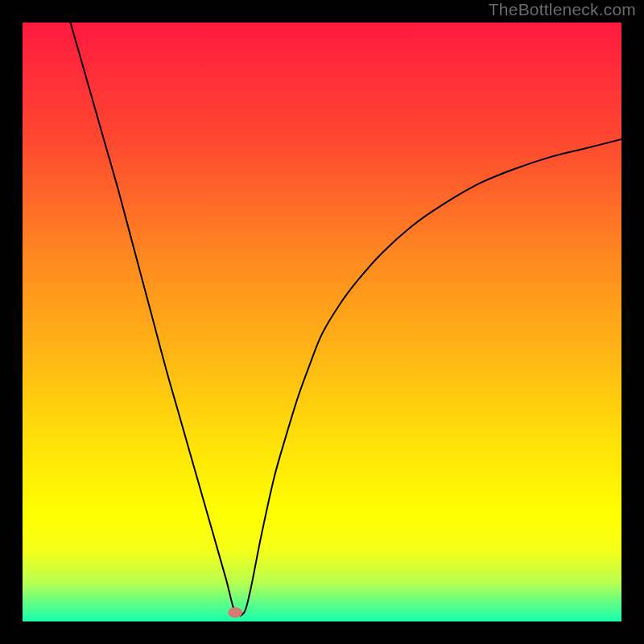  What do you see at coordinates (562, 10) in the screenshot?
I see `watermark-label: TheBottleneck.com` at bounding box center [562, 10].